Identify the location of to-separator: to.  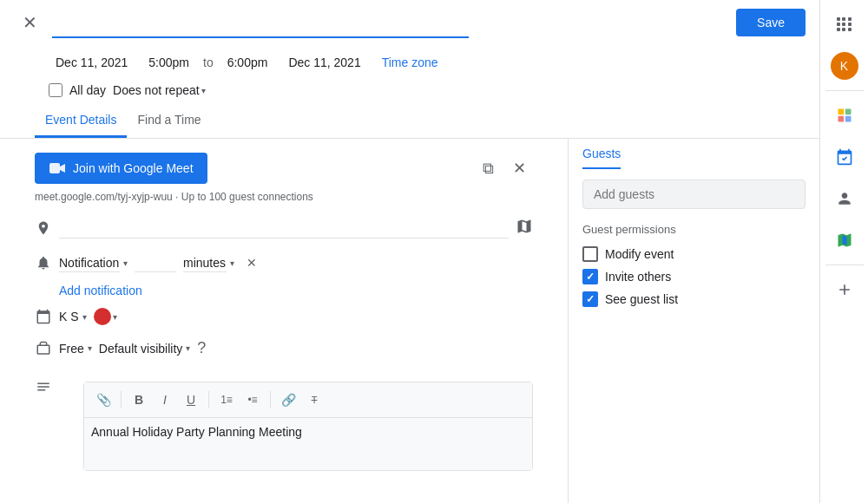
(208, 62).